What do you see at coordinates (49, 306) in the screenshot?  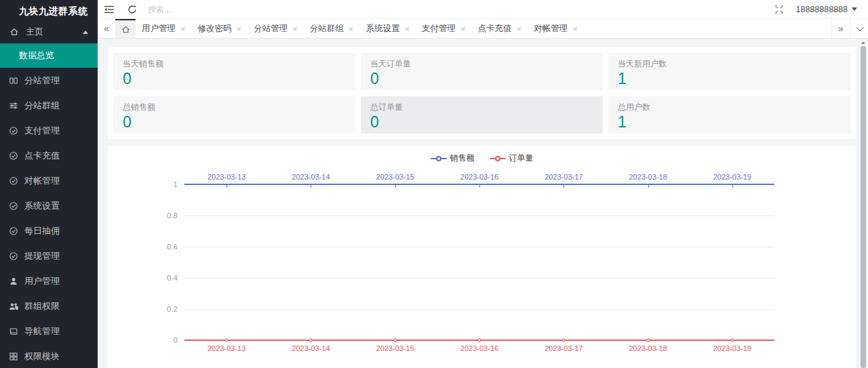 I see `sidebar-item-group-permission: 群组权限` at bounding box center [49, 306].